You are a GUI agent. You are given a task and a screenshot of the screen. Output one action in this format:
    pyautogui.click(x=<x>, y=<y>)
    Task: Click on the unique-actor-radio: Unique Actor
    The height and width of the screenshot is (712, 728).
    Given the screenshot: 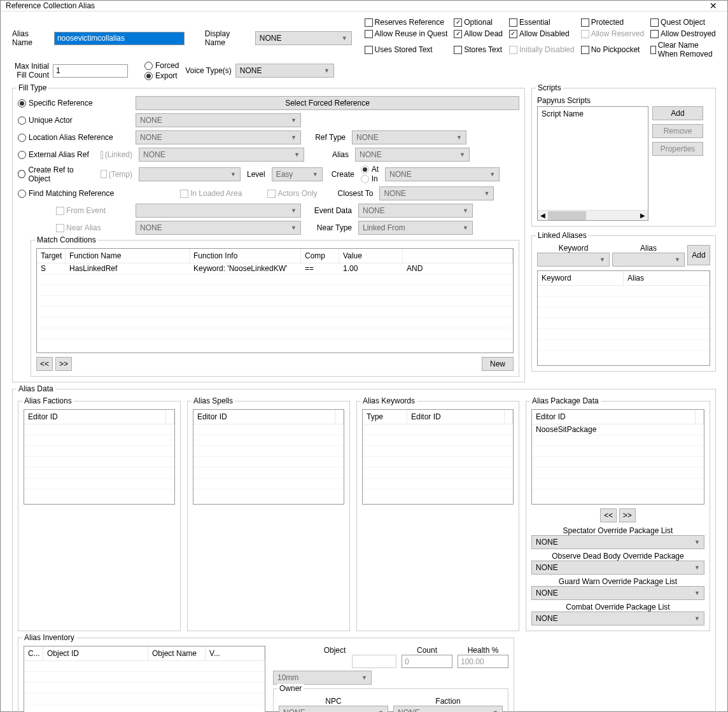 What is the action you would take?
    pyautogui.click(x=74, y=120)
    